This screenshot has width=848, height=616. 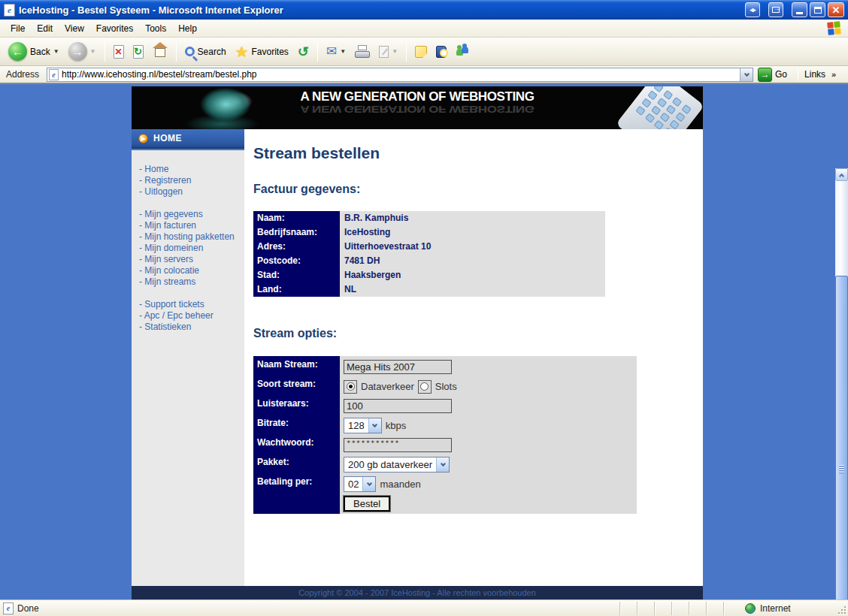 I want to click on sidebar-item-mijn-servers: - Mijn servers, so click(x=192, y=260).